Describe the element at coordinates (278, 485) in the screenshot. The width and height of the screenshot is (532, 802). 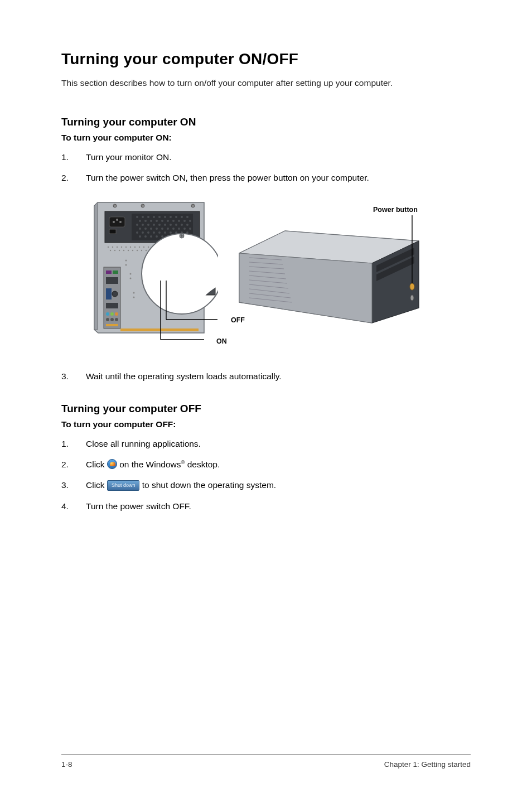
I see `list-text: Click Shut down to shut down the operati…` at that location.